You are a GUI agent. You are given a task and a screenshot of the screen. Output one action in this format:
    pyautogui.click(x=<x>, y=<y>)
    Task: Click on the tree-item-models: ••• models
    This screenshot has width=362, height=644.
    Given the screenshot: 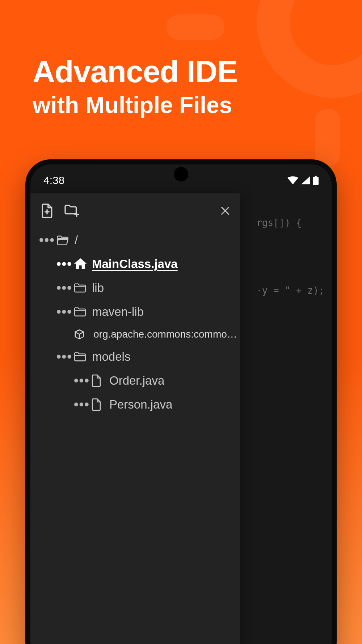 What is the action you would take?
    pyautogui.click(x=135, y=357)
    